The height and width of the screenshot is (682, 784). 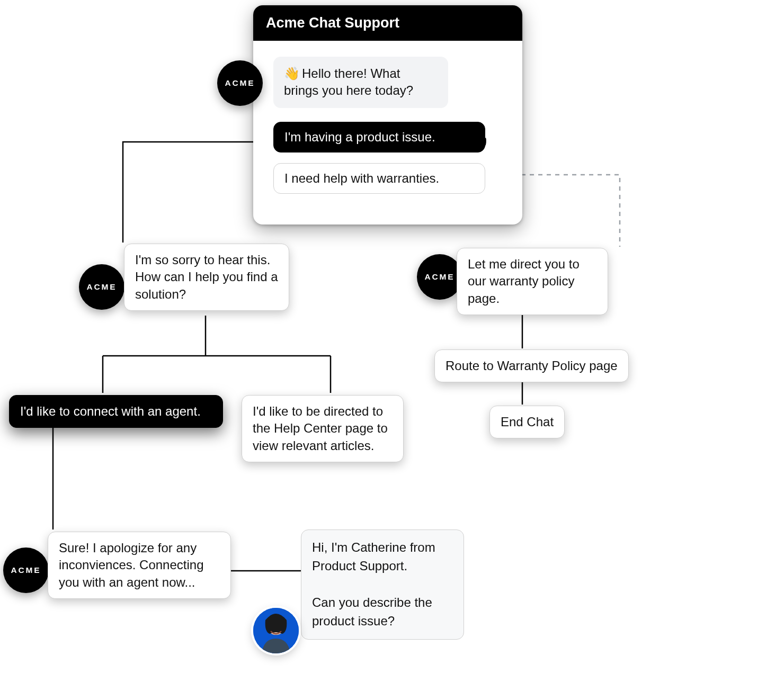 What do you see at coordinates (139, 566) in the screenshot?
I see `bot-reply-connecting: Sure! I apologize for any inconviences. …` at bounding box center [139, 566].